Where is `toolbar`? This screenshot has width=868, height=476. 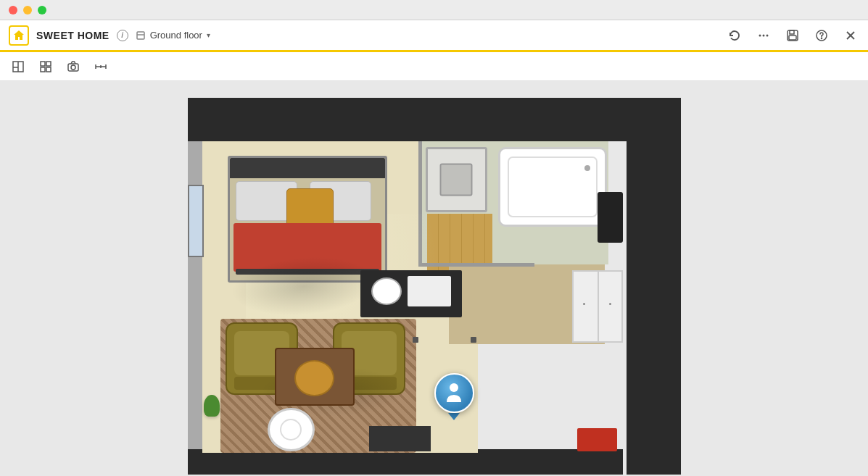
toolbar is located at coordinates (434, 67).